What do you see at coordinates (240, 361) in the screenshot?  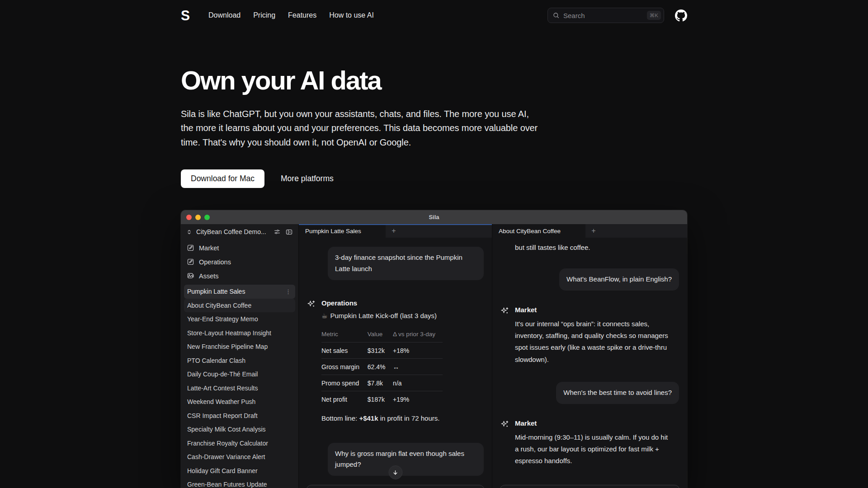 I see `sidebar-item-pto-calendar-clash: PTO Calendar Clash` at bounding box center [240, 361].